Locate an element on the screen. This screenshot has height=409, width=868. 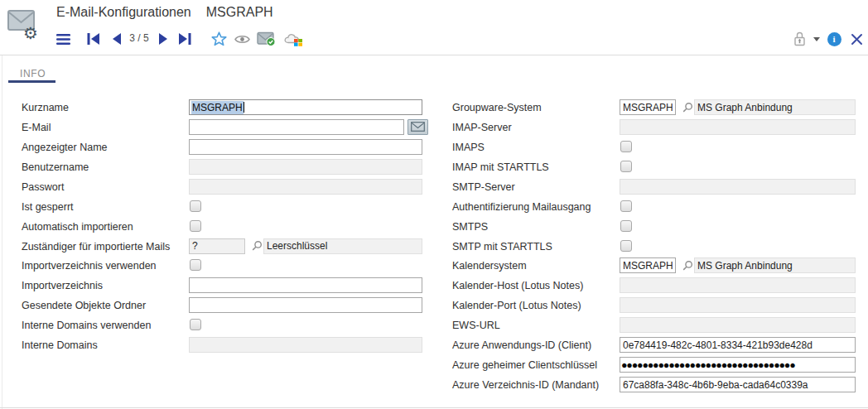
form-row-imap-server: IMAP-Server is located at coordinates (656, 128).